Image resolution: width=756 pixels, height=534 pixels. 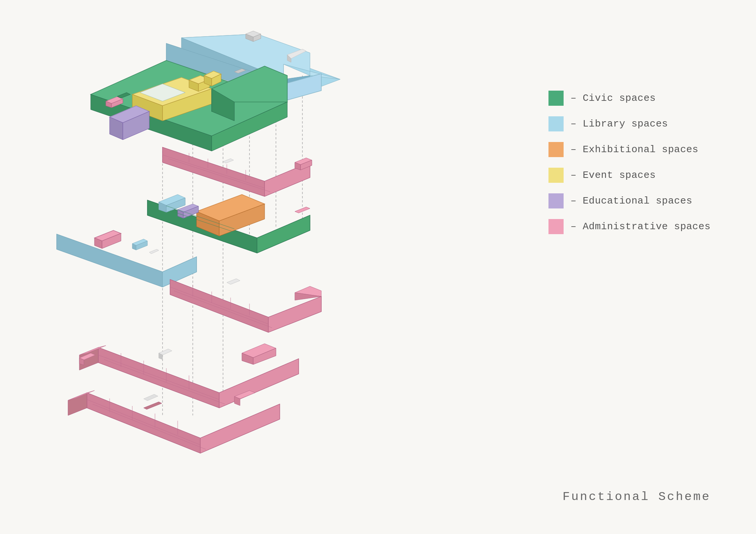 What do you see at coordinates (556, 150) in the screenshot?
I see `legend-swatch-exhibitional` at bounding box center [556, 150].